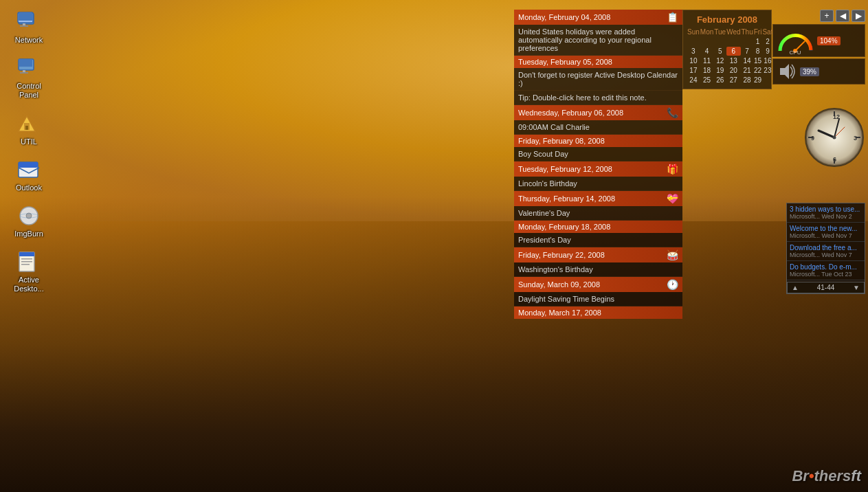  I want to click on notification-meta: Microsoft... Wed Nov 2, so click(826, 216).